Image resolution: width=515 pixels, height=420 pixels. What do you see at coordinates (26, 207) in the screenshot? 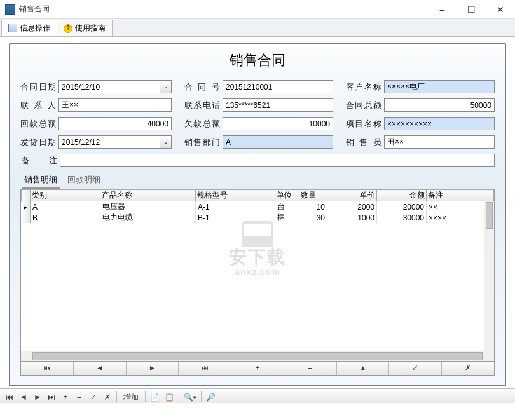
I see `row-indicator-icon: ▸` at bounding box center [26, 207].